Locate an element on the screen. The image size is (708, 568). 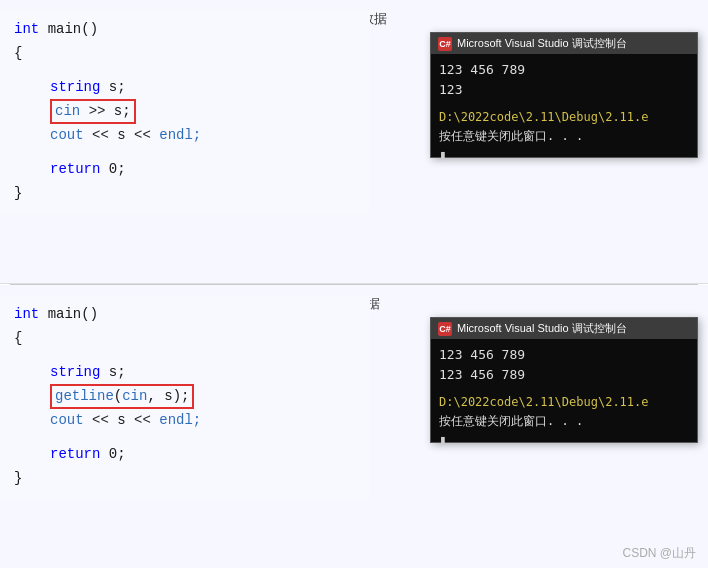
code-line-b7: } is located at coordinates (185, 479).